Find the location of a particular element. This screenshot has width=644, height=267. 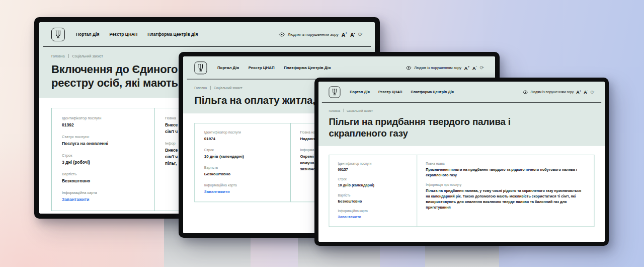

field-value: 00157 is located at coordinates (373, 169).